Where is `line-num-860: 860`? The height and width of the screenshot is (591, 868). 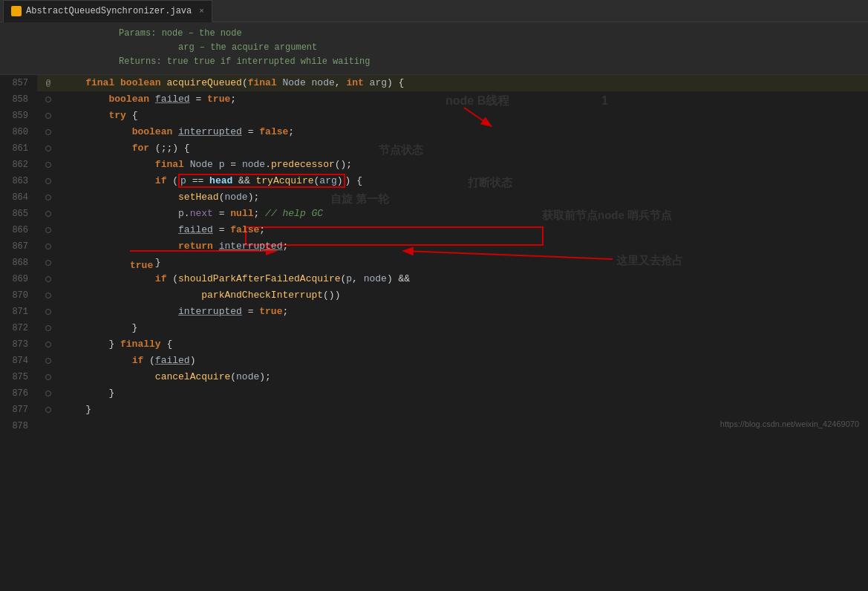
line-num-860: 860 is located at coordinates (19, 132).